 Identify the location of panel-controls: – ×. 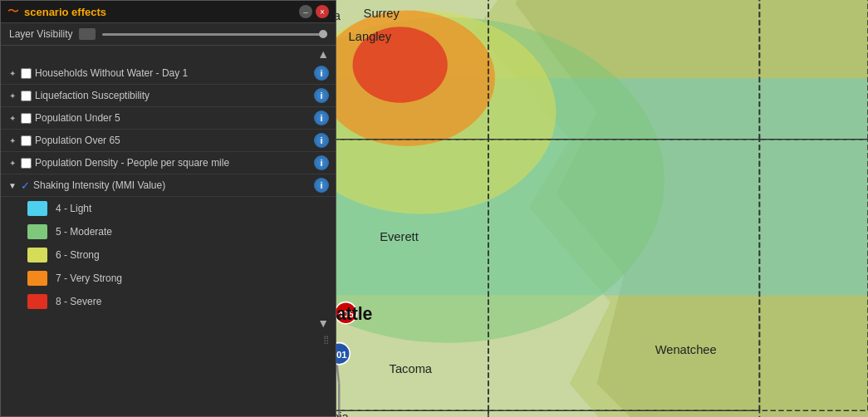
(314, 12).